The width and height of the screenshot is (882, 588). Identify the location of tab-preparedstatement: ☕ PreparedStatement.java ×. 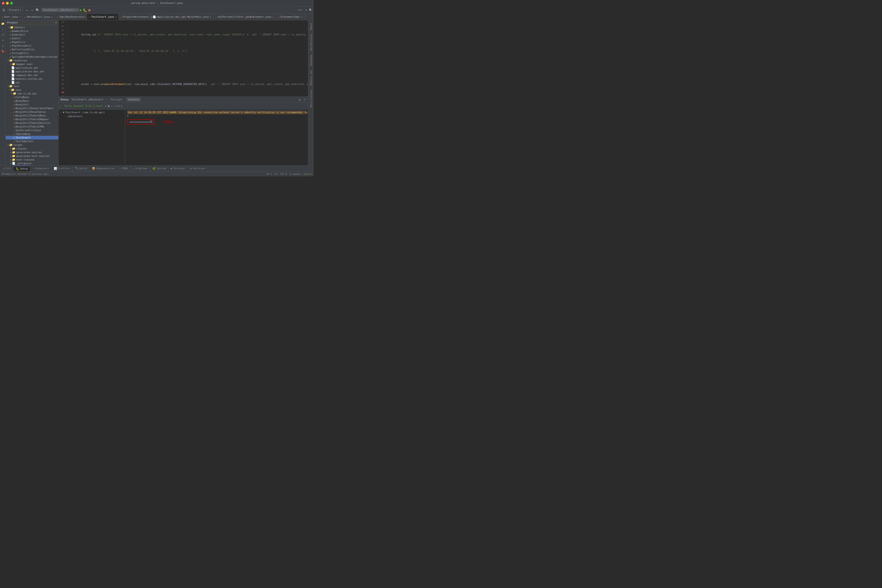
(135, 17).